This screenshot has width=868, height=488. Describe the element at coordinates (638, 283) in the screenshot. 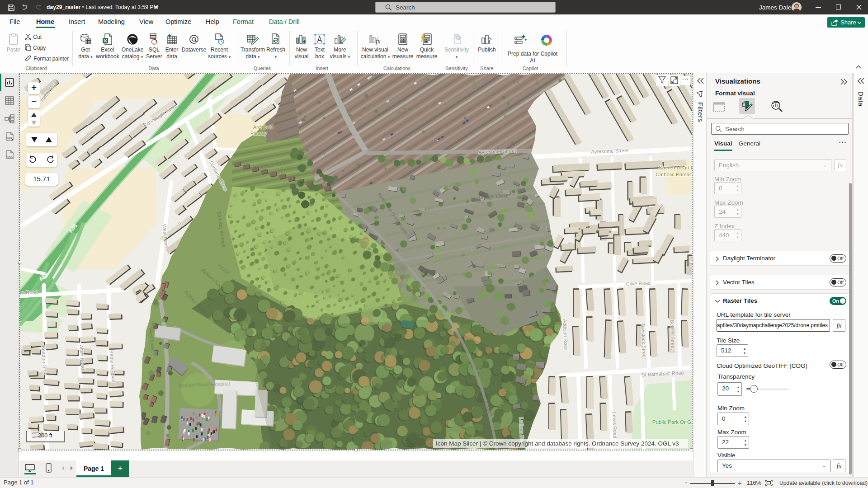

I see `svg-text: Clive Road` at that location.